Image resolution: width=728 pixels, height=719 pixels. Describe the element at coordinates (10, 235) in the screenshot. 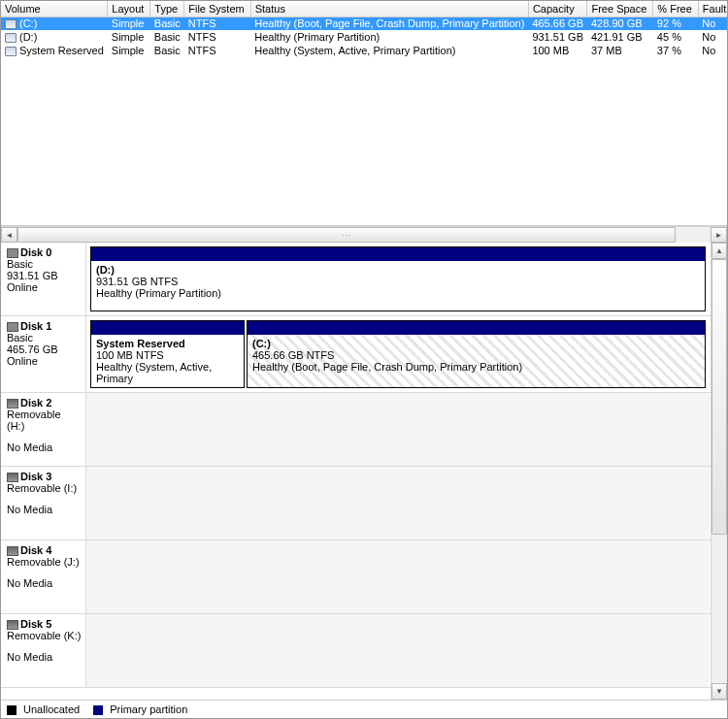

I see `scroll-left-button: ◄` at that location.